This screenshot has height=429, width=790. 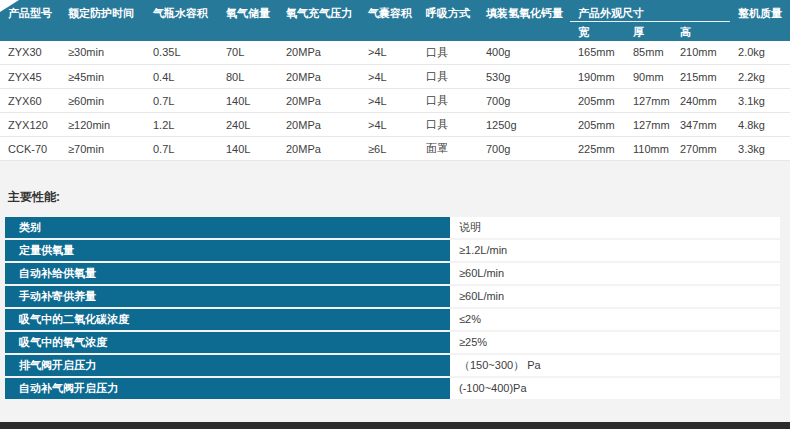 What do you see at coordinates (30, 149) in the screenshot?
I see `cell-model: CCK-70` at bounding box center [30, 149].